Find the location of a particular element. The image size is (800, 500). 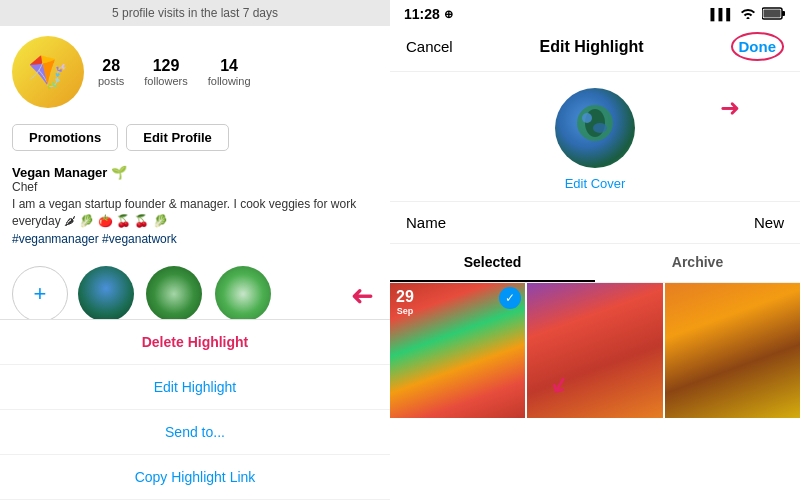

profile-header: 🪁 28 posts 129 followers 14 following is located at coordinates (195, 72).